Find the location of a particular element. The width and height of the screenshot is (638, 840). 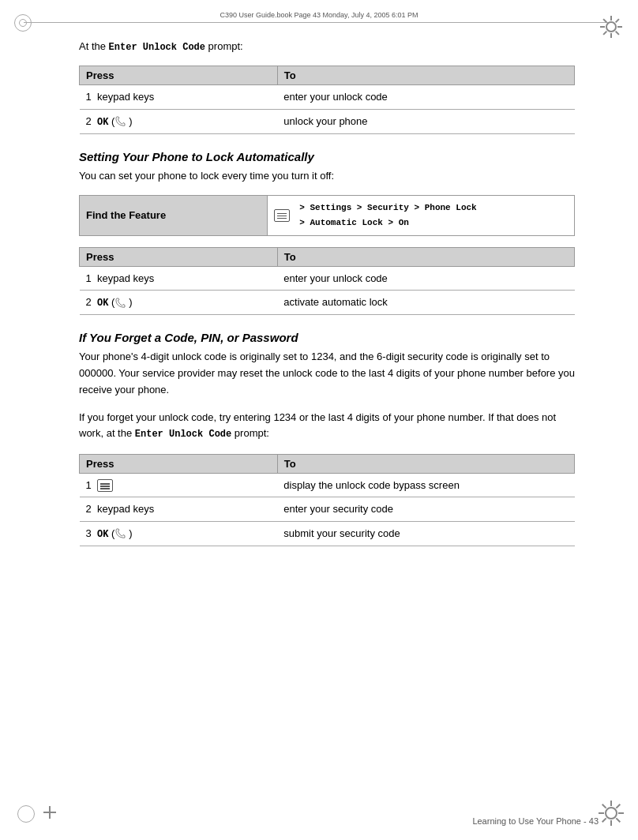

section3-body1: Your phone's 4-digit unlock code is orig… is located at coordinates (327, 373).